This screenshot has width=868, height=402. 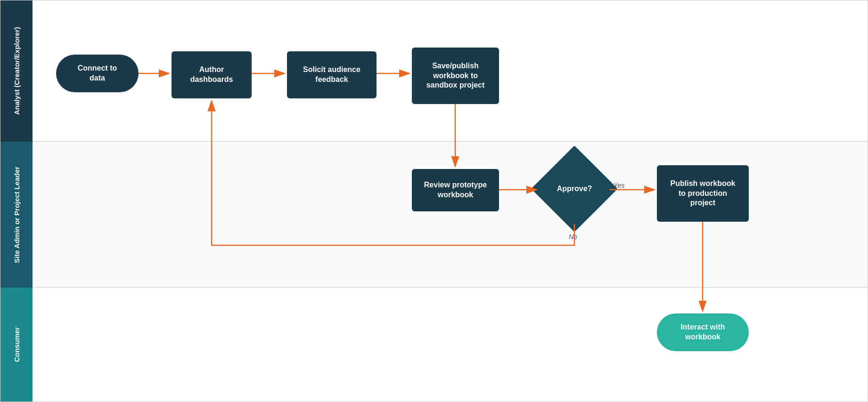 I want to click on interact-node: Interact withworkbook, so click(x=703, y=332).